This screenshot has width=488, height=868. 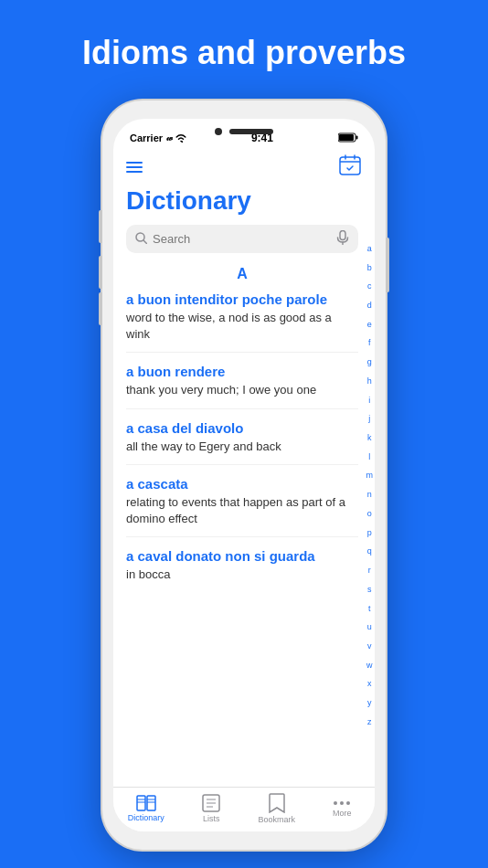 I want to click on alpha-letter-n: n, so click(x=369, y=495).